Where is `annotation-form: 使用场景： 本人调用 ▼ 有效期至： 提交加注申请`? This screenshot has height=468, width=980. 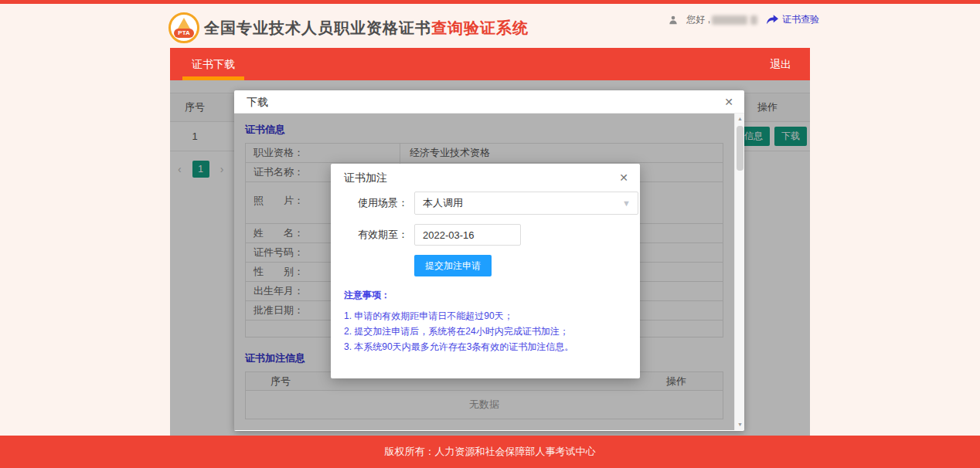
annotation-form: 使用场景： 本人调用 ▼ 有效期至： 提交加注申请 is located at coordinates (485, 234).